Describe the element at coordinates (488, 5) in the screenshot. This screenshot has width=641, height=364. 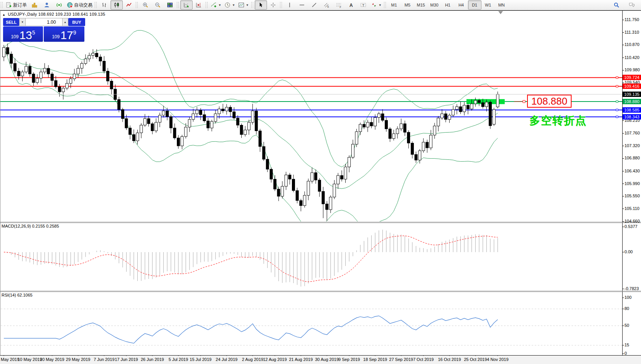
I see `tf-w1-label: W1` at that location.